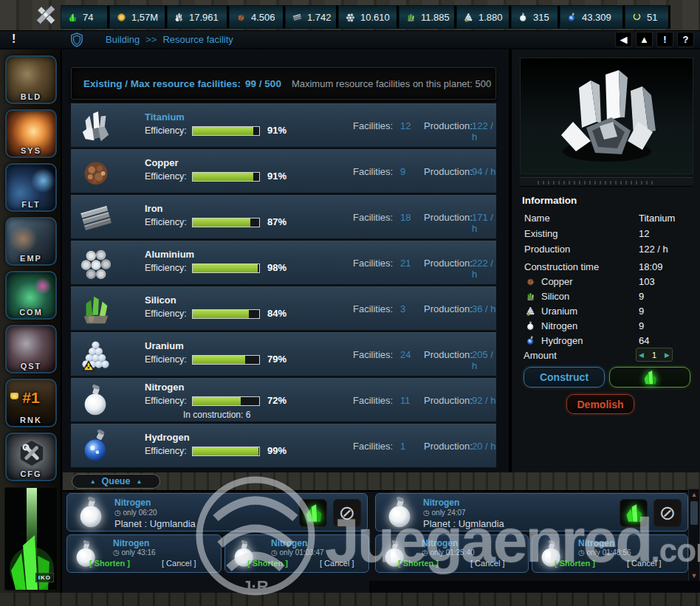 The image size is (700, 606). Describe the element at coordinates (665, 40) in the screenshot. I see `notice-button: !` at that location.